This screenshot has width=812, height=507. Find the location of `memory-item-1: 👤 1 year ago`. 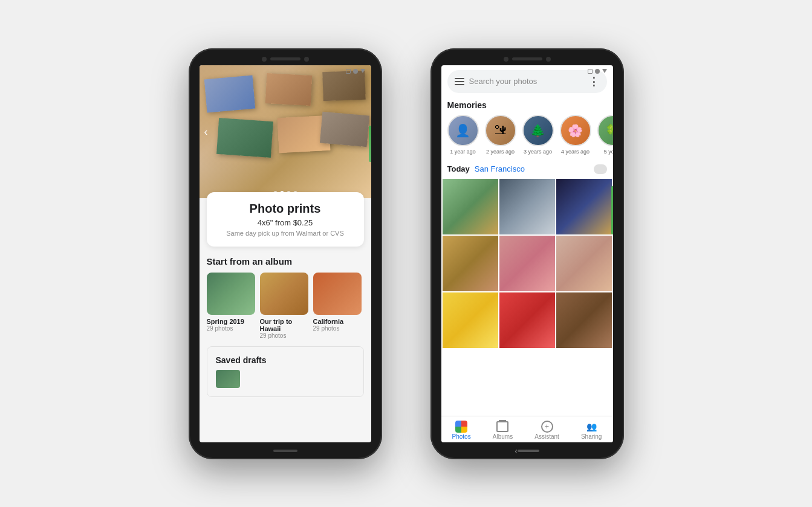

memory-item-1: 👤 1 year ago is located at coordinates (463, 135).